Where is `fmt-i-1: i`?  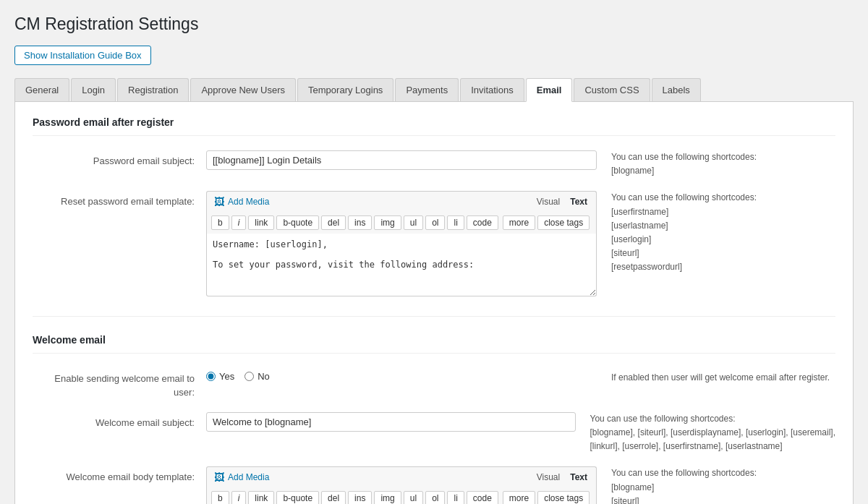 fmt-i-1: i is located at coordinates (239, 223).